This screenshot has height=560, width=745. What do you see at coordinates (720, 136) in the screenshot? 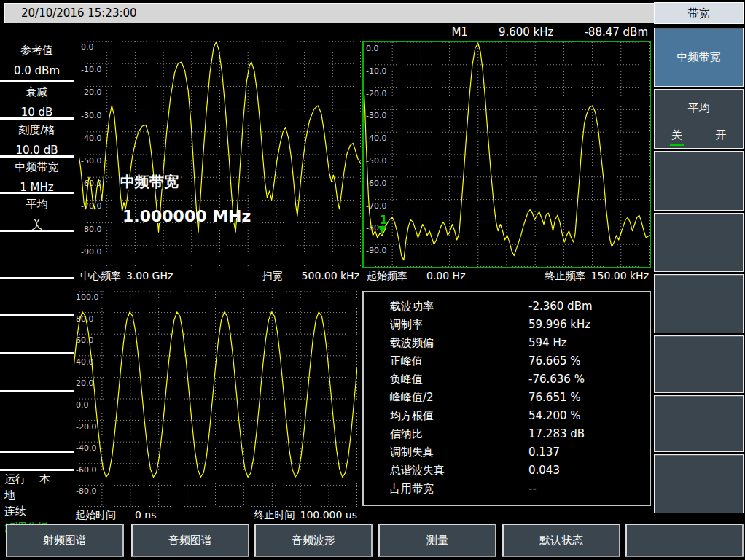
I see `average-on-option: 开` at bounding box center [720, 136].